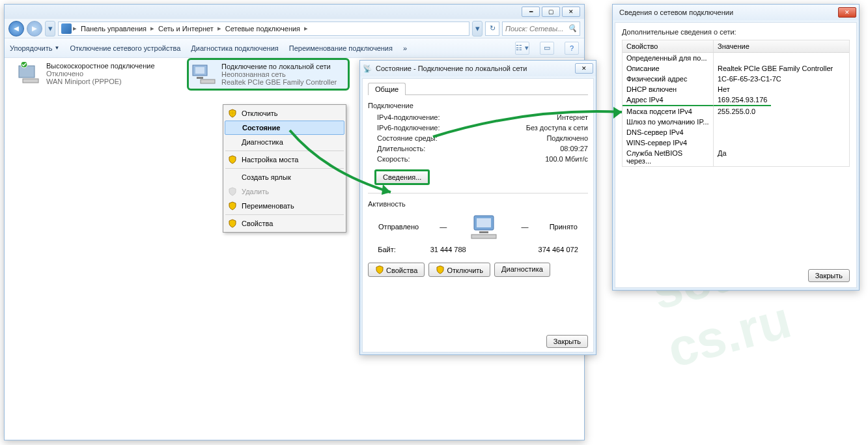  Describe the element at coordinates (736, 89) in the screenshot. I see `details-row: DHCP включенНет` at that location.